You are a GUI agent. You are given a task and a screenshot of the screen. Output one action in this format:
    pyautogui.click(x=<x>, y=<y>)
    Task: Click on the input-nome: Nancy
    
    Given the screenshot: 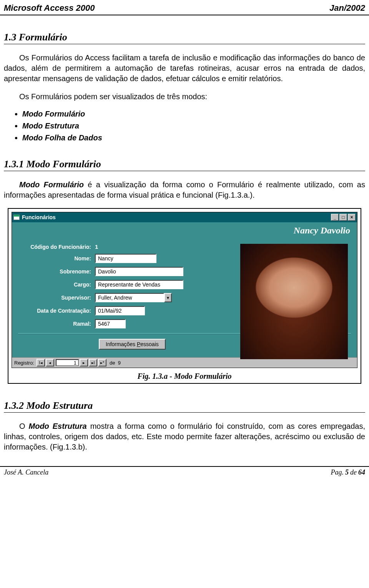 What is the action you would take?
    pyautogui.click(x=126, y=258)
    